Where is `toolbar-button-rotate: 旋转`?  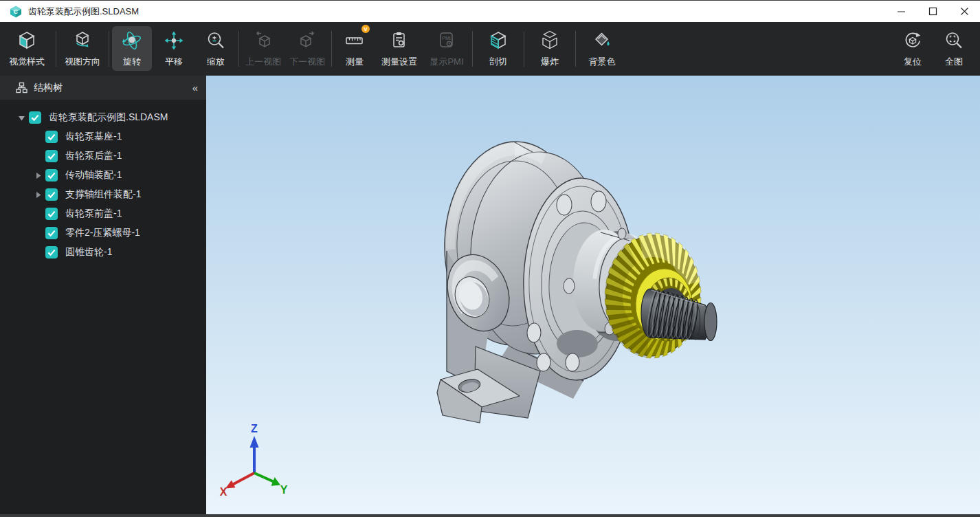 toolbar-button-rotate: 旋转 is located at coordinates (132, 48).